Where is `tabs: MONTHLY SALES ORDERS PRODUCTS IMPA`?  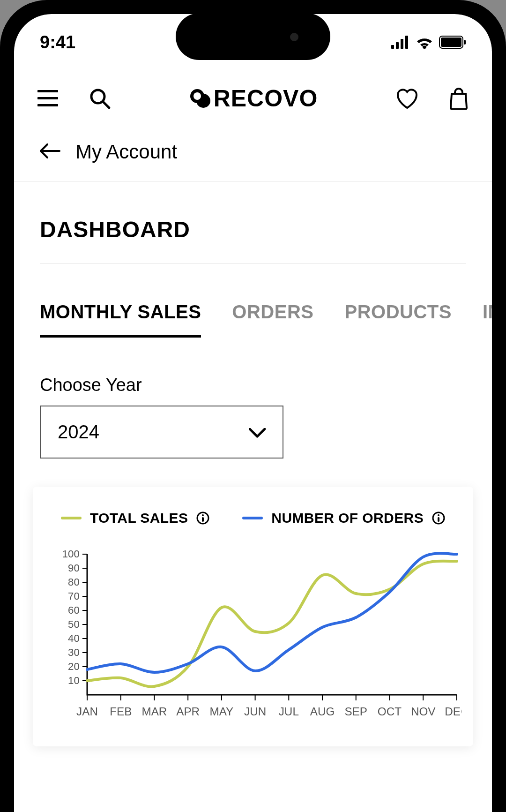 tabs: MONTHLY SALES ORDERS PRODUCTS IMPA is located at coordinates (253, 301).